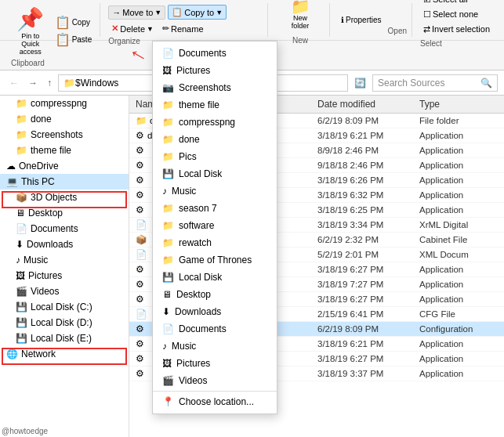  What do you see at coordinates (201, 174) in the screenshot?
I see `dropdown-label-7: Local Disk` at bounding box center [201, 174].